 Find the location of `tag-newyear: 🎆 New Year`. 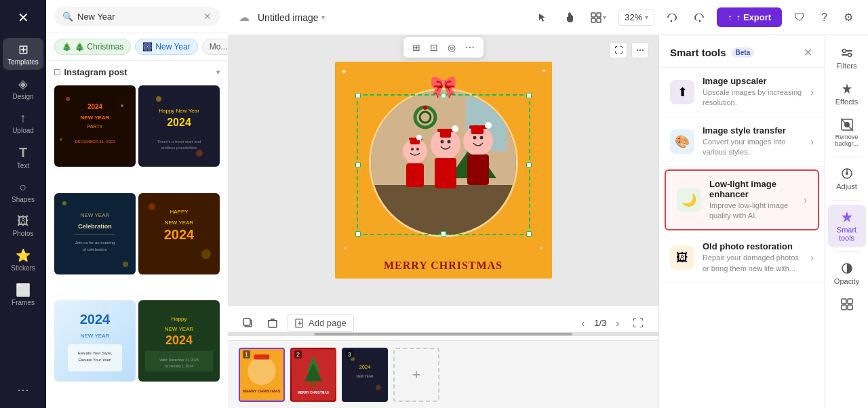

tag-newyear: 🎆 New Year is located at coordinates (166, 47).